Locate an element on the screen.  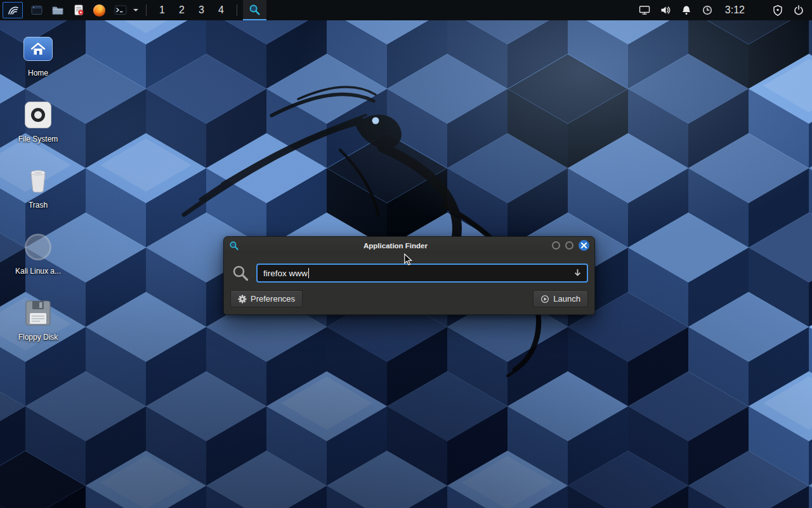
volume-icon is located at coordinates (665, 10).